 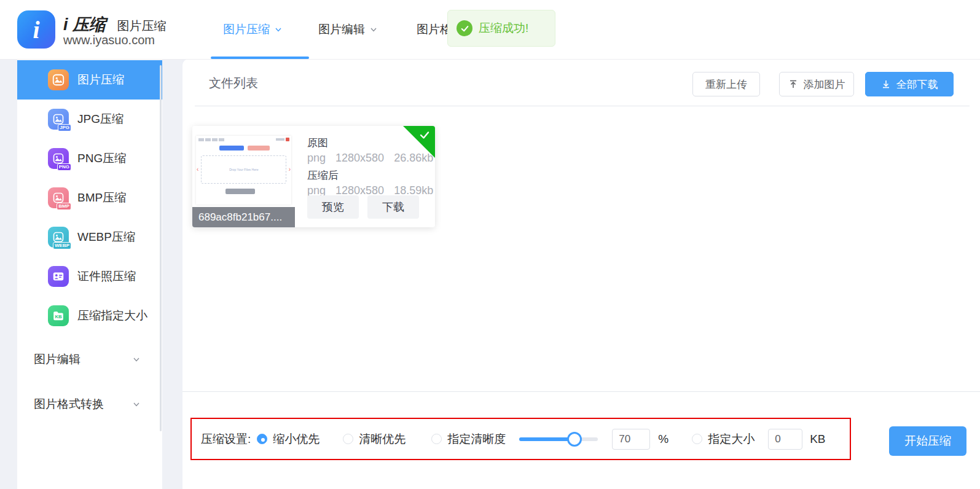 I want to click on mini-right-arrow-icon: ›, so click(x=290, y=170).